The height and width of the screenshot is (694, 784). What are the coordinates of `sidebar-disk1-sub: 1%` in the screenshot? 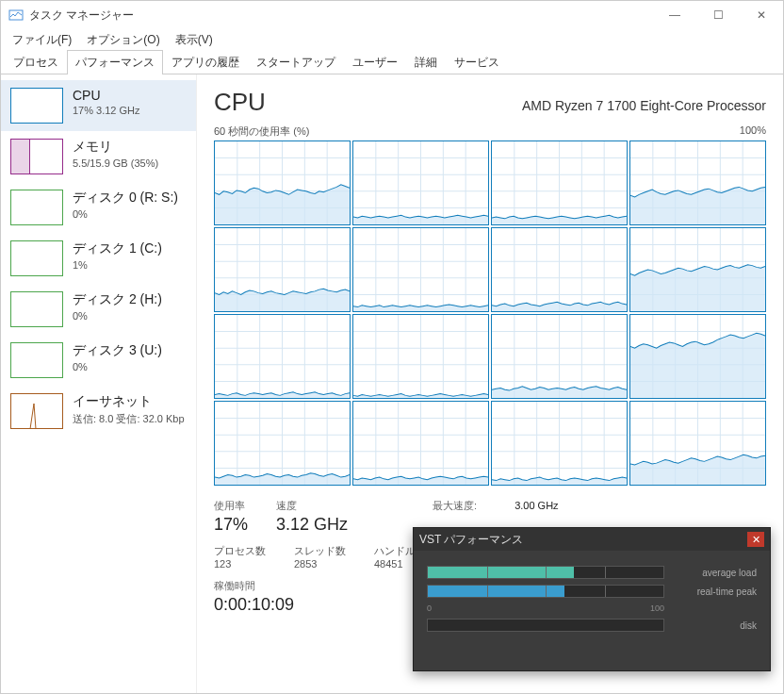 It's located at (117, 265).